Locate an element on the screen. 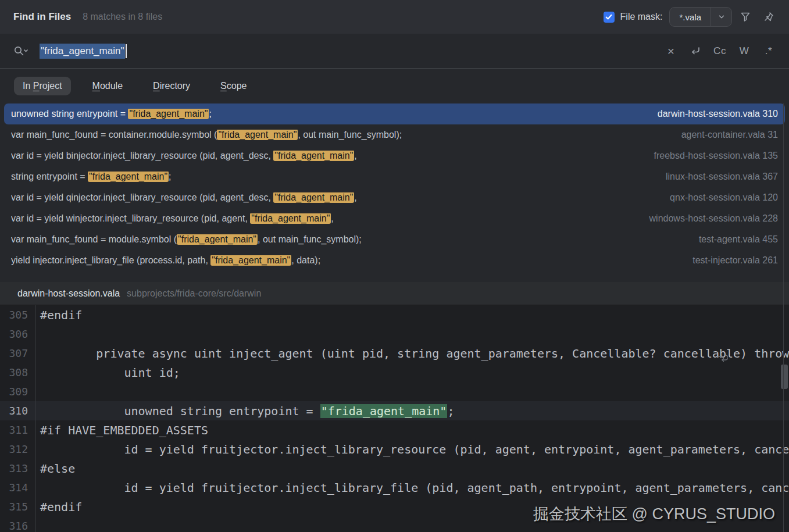 Image resolution: width=789 pixels, height=532 pixels. result-snippet: var main_func_found = container.module.s… is located at coordinates (340, 135).